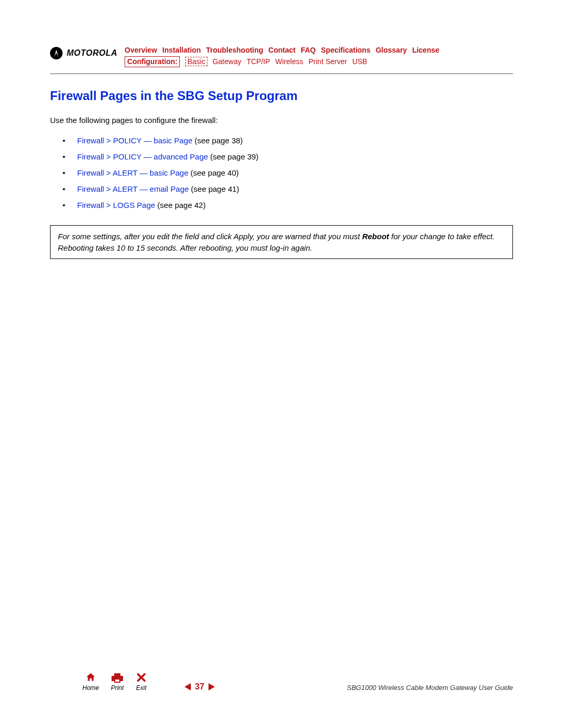 This screenshot has width=563, height=728. Describe the element at coordinates (288, 173) in the screenshot. I see `list-item: Firewall > ALERT — basic Page (see page …` at that location.